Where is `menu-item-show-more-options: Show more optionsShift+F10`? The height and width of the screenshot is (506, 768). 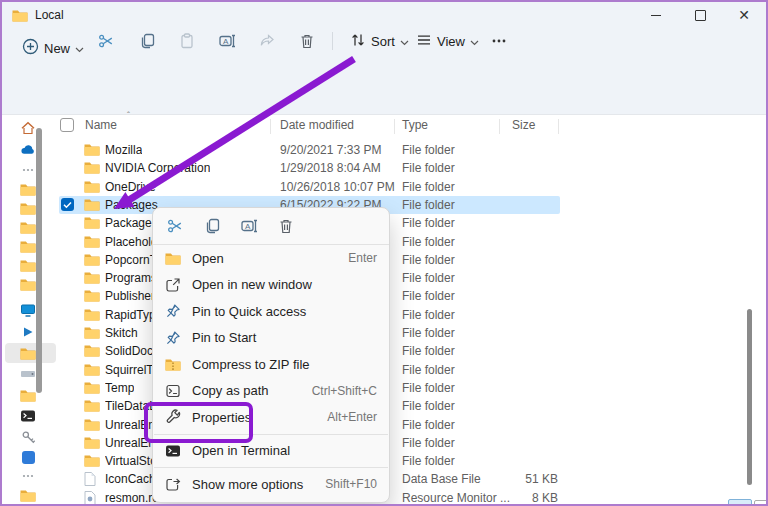
menu-item-show-more-options: Show more optionsShift+F10 is located at coordinates (271, 484).